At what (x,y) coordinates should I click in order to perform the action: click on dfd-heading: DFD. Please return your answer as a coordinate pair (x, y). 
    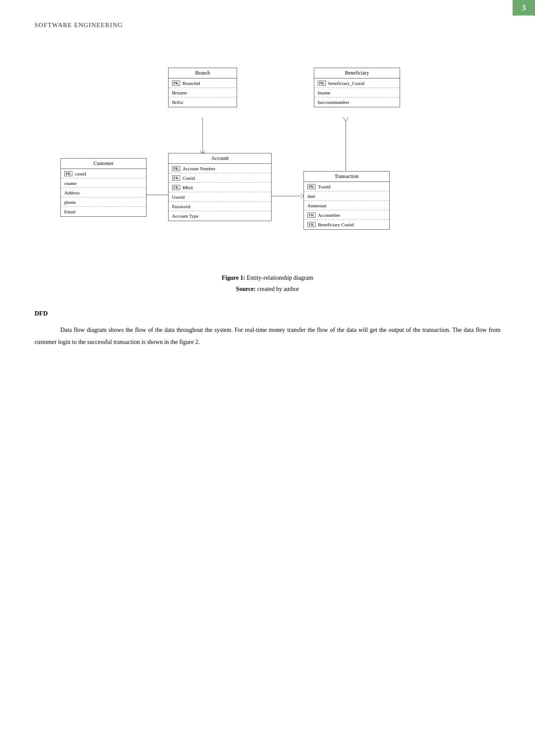
    Looking at the image, I should click on (267, 314).